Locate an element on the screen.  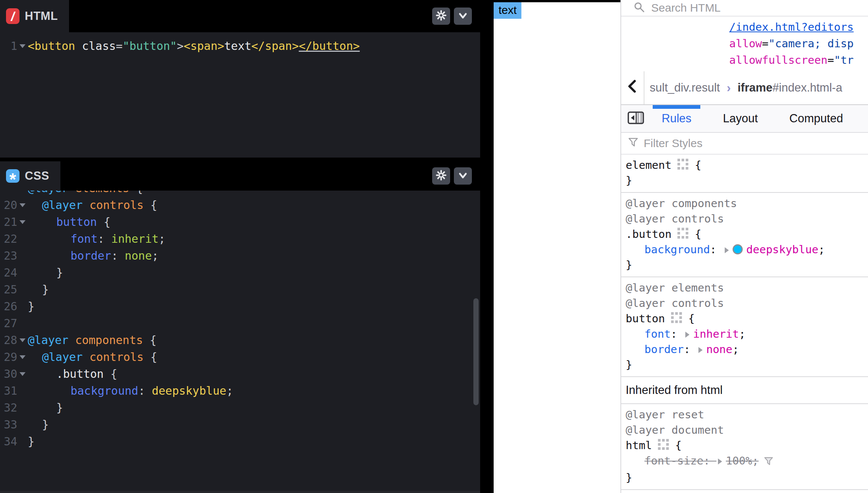
rule-ancestor-layer: @layer reset is located at coordinates (747, 415).